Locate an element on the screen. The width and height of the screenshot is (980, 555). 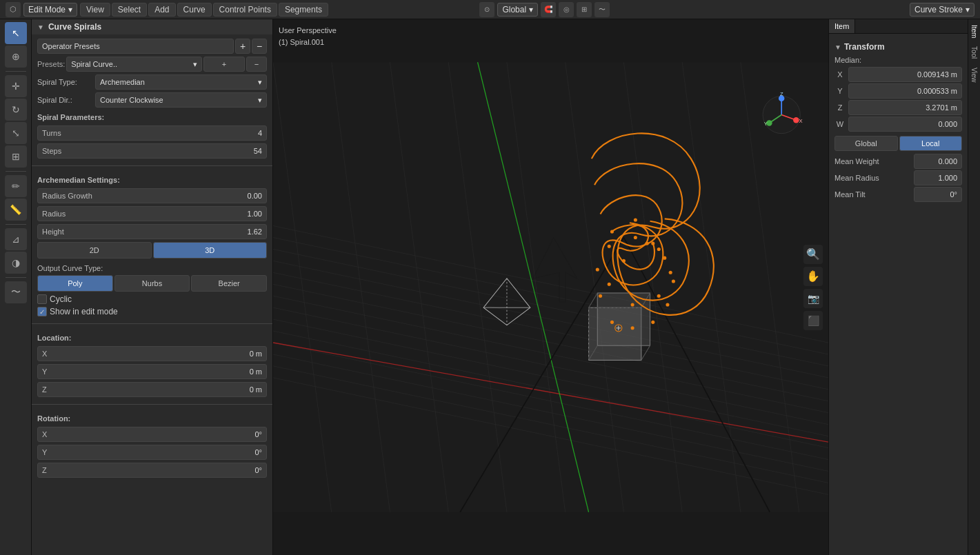
mode-selector: Edit Mode ▾ is located at coordinates (50, 10).